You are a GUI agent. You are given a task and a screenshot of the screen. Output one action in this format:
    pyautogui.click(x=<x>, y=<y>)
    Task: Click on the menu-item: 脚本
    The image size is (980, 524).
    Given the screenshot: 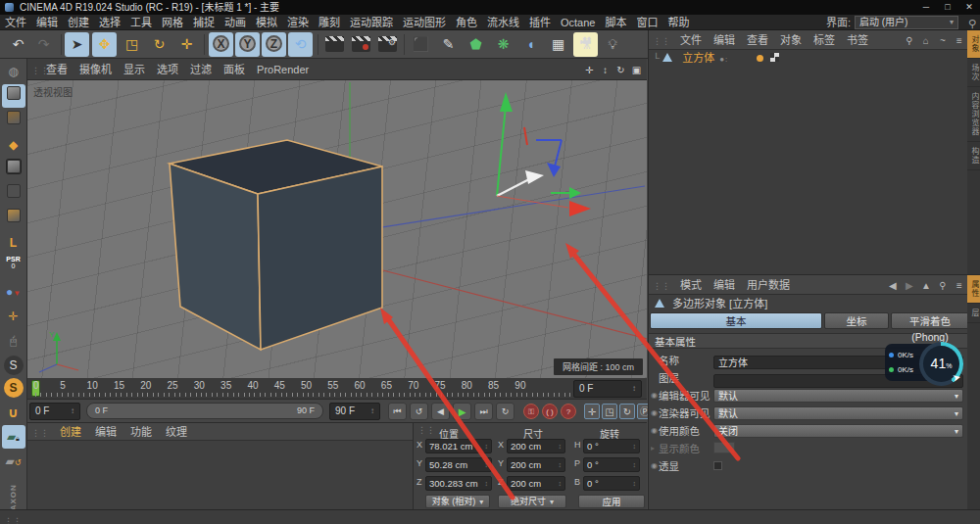 What is the action you would take?
    pyautogui.click(x=615, y=23)
    